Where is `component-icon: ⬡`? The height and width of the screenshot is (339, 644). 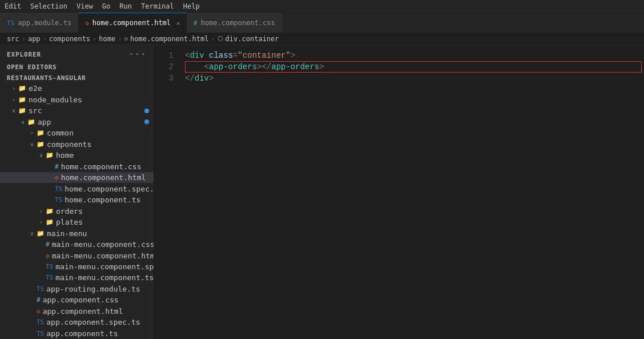 component-icon: ⬡ is located at coordinates (220, 39).